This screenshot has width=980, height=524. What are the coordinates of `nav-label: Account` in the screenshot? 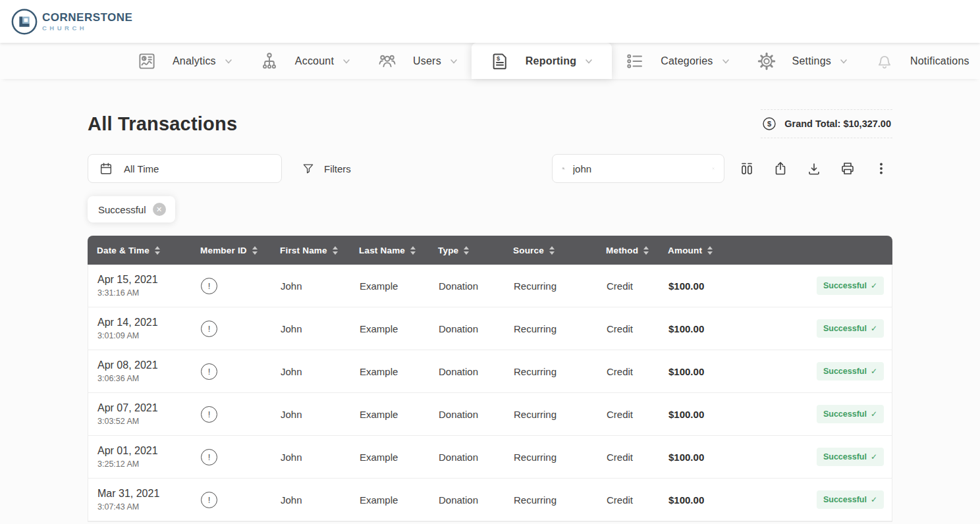 It's located at (315, 61).